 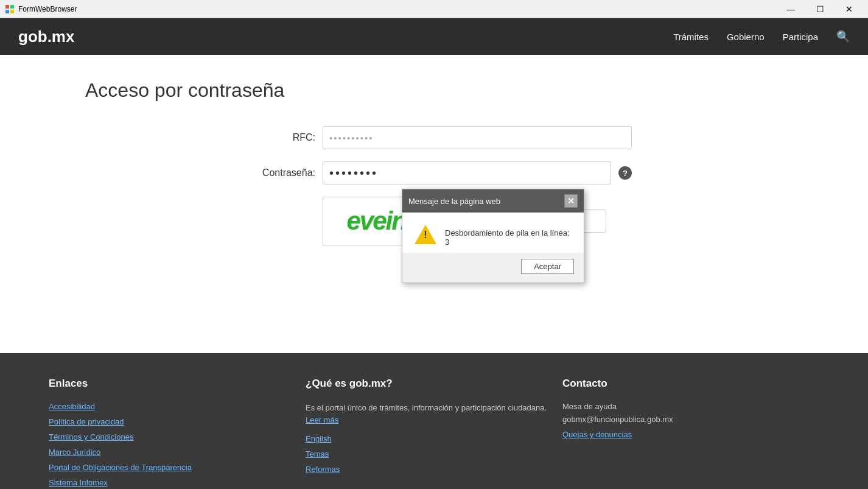 What do you see at coordinates (843, 37) in the screenshot?
I see `search-icon: 🔍` at bounding box center [843, 37].